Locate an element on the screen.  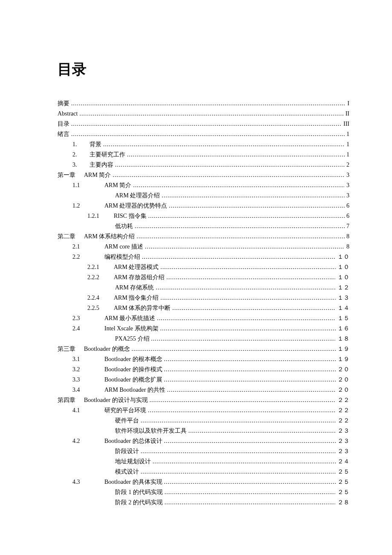
toc-text: ARM 存储系统 is located at coordinates (135, 287).